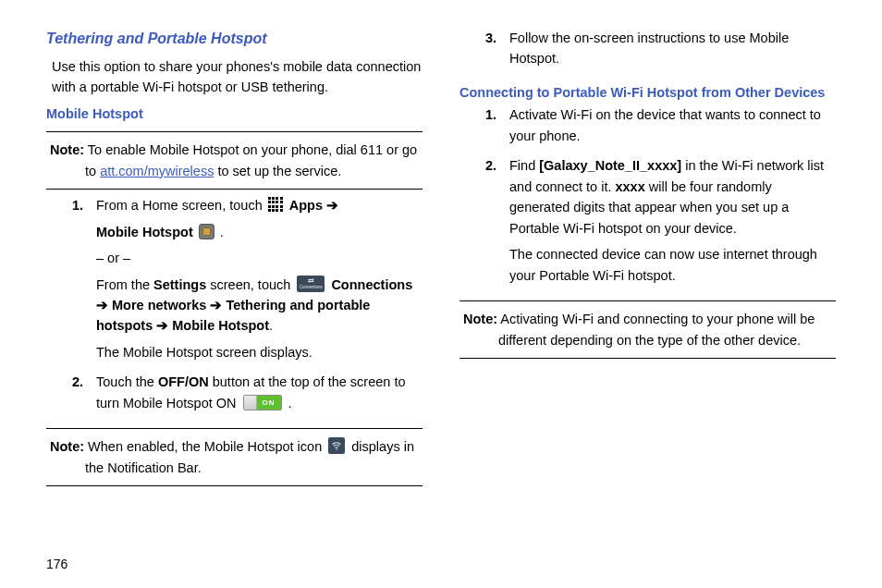  Describe the element at coordinates (235, 457) in the screenshot. I see `note-hotspot-icon: Note: When enabled, the Mobile Hotspot i…` at that location.